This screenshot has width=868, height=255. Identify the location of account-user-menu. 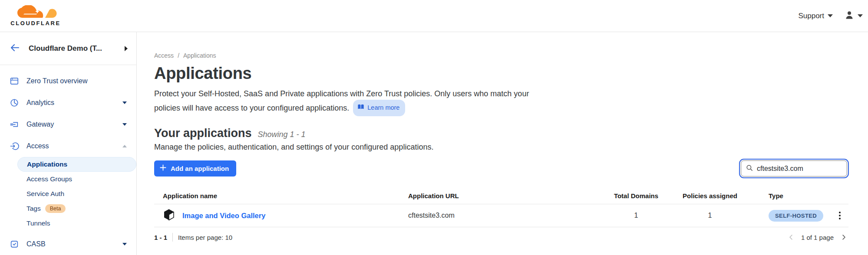
(854, 16).